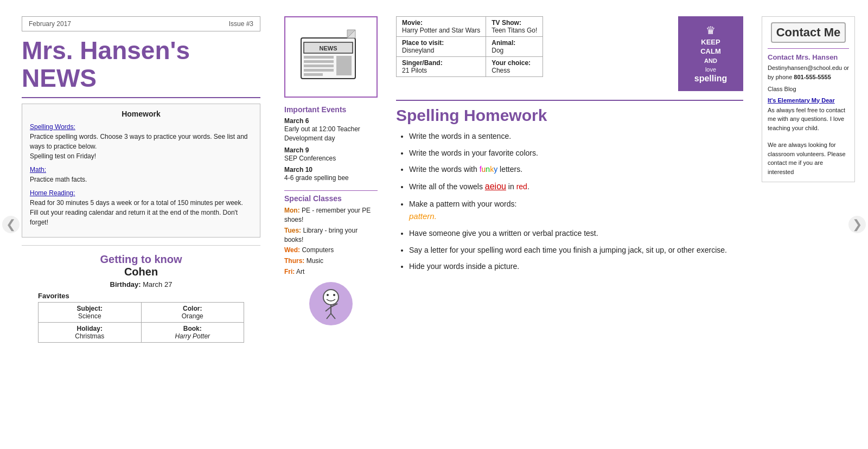 The image size is (868, 449). What do you see at coordinates (90, 329) in the screenshot?
I see `holiday-label: Holiday:` at bounding box center [90, 329].